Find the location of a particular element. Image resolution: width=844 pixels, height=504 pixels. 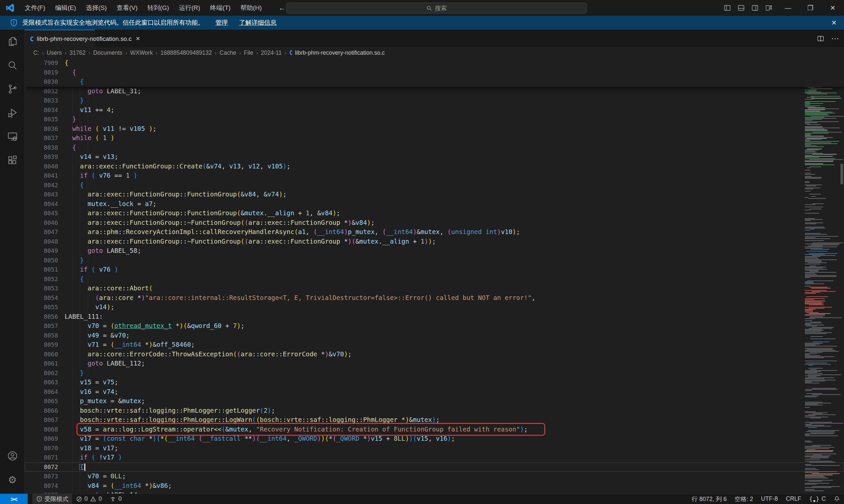

code-line-8058: 8058 v49 = &v70; is located at coordinates (434, 336).